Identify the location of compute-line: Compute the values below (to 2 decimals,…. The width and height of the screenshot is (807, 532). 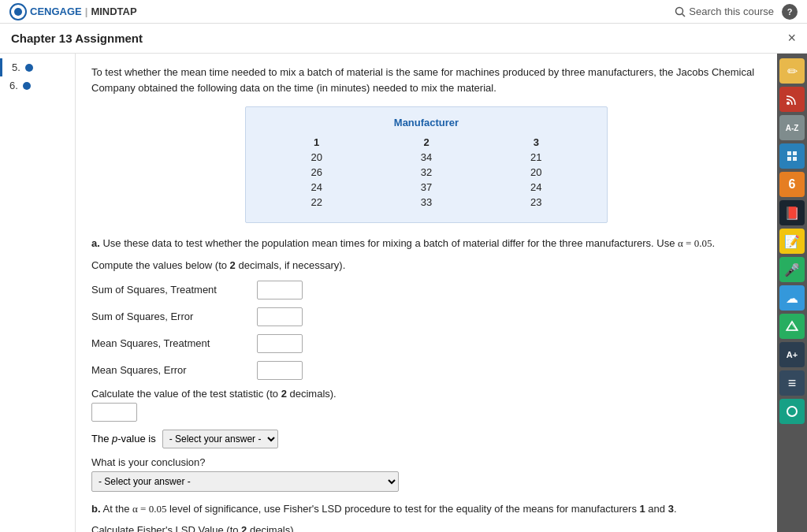
(426, 265).